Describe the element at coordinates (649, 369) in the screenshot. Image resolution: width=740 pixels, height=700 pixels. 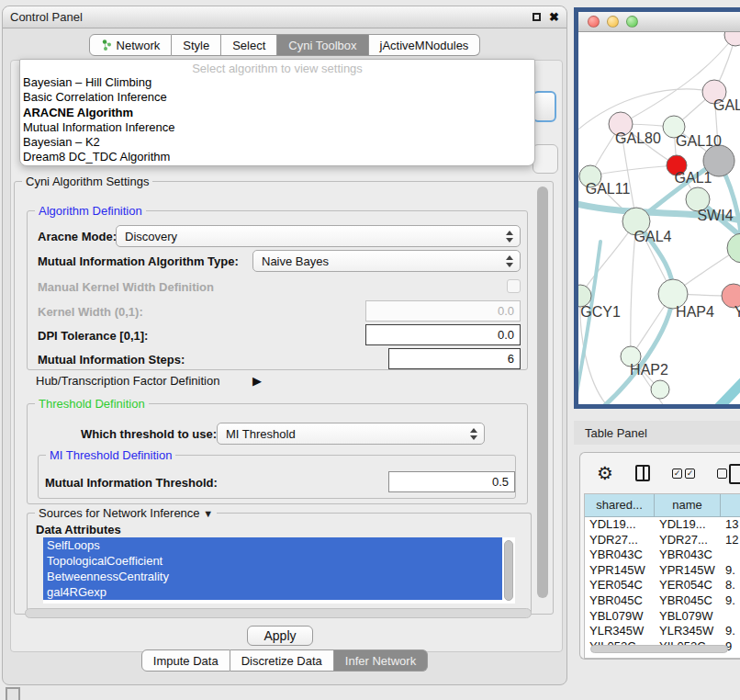
I see `node-label: HAP2` at that location.